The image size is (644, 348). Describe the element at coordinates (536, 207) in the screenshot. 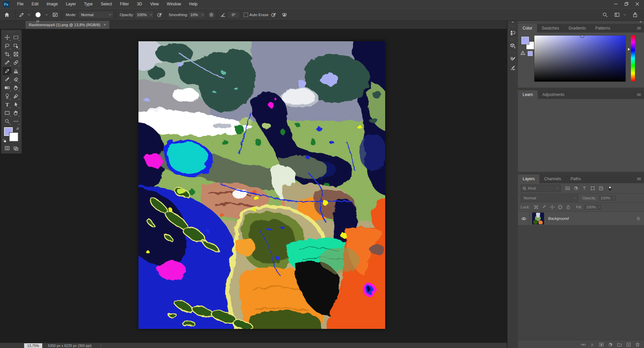

I see `lock-transparency-icon` at that location.